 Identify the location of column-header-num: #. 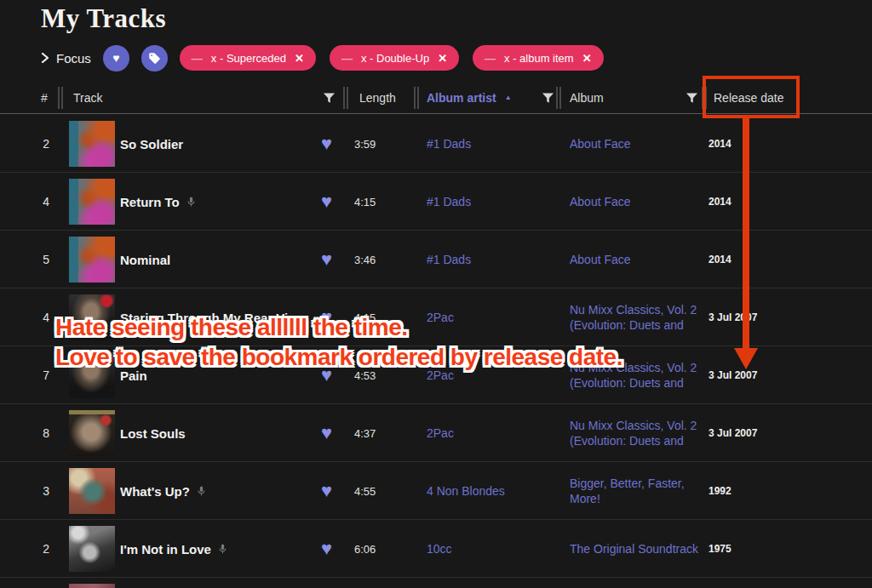
(44, 98).